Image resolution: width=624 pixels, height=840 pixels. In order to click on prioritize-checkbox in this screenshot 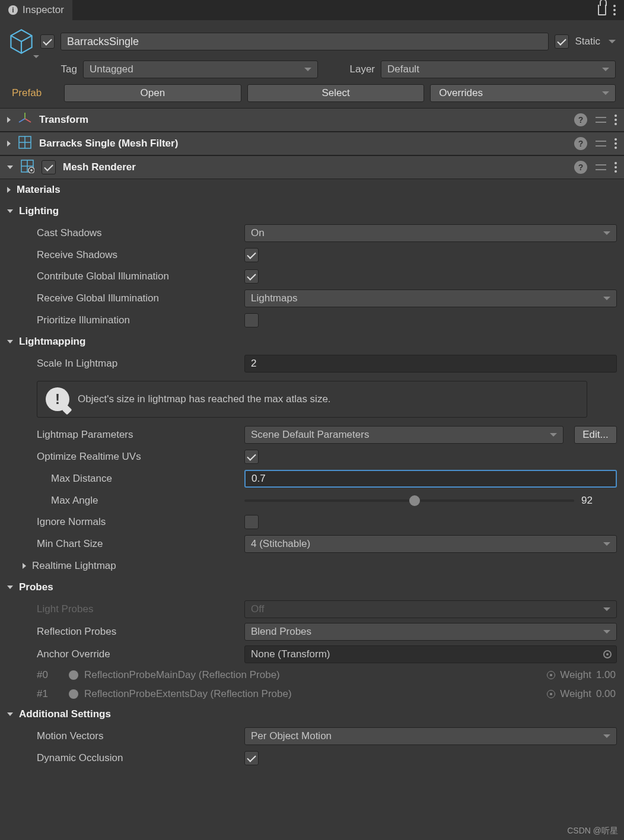, I will do `click(251, 320)`.